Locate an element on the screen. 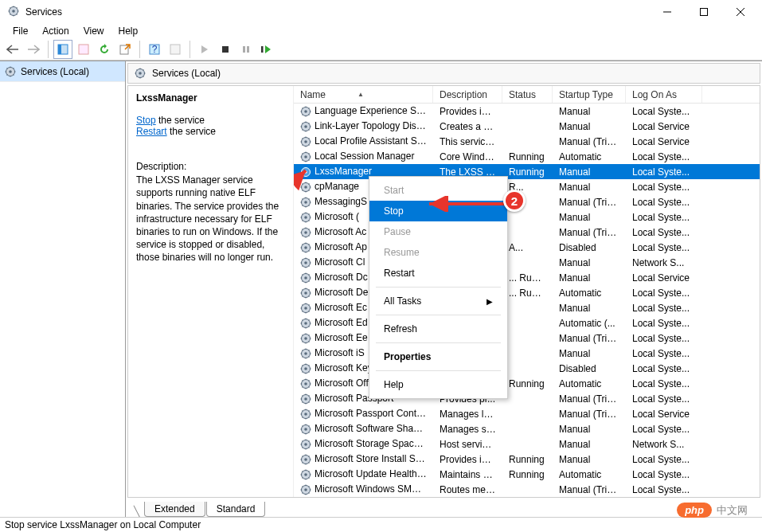  titlebar: Services is located at coordinates (381, 12).